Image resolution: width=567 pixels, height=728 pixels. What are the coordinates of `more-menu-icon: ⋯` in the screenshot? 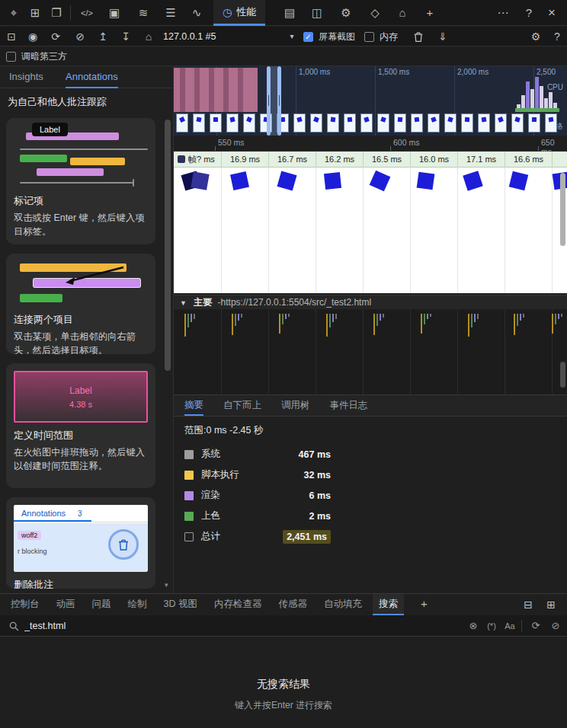 It's located at (503, 13).